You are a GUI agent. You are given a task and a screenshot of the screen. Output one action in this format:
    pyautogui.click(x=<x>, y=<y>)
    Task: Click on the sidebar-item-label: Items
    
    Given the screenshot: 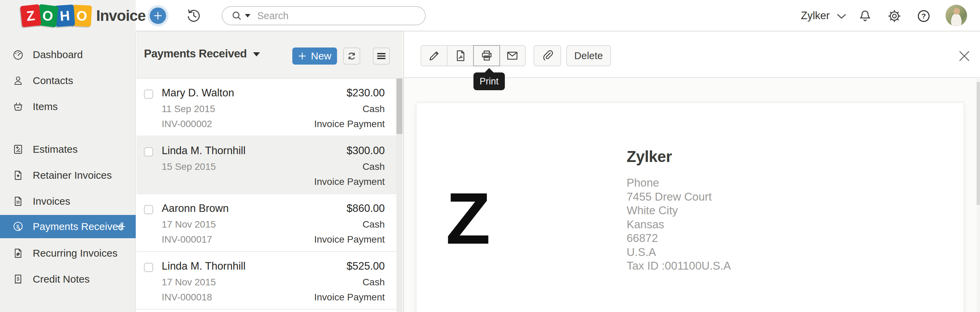 What is the action you would take?
    pyautogui.click(x=45, y=107)
    